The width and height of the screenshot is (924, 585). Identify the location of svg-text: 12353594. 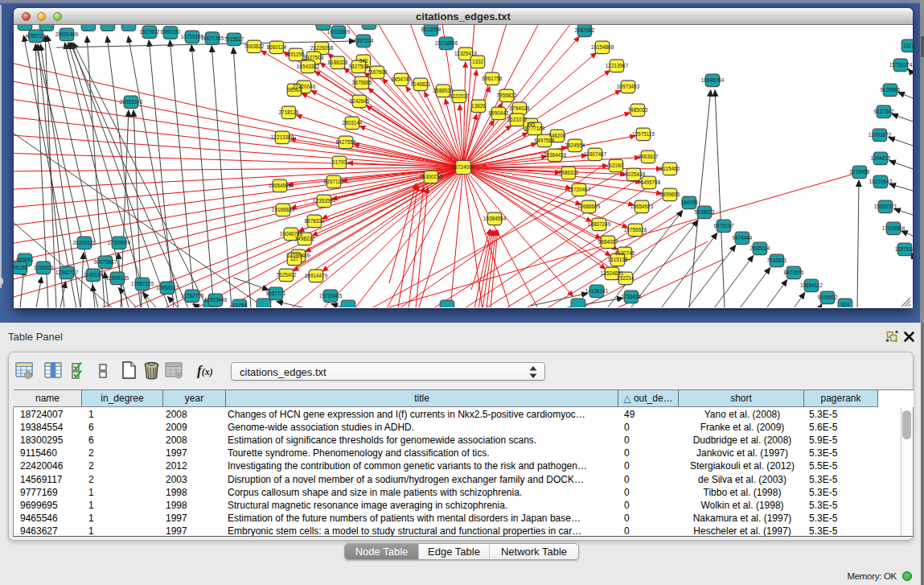
(325, 201).